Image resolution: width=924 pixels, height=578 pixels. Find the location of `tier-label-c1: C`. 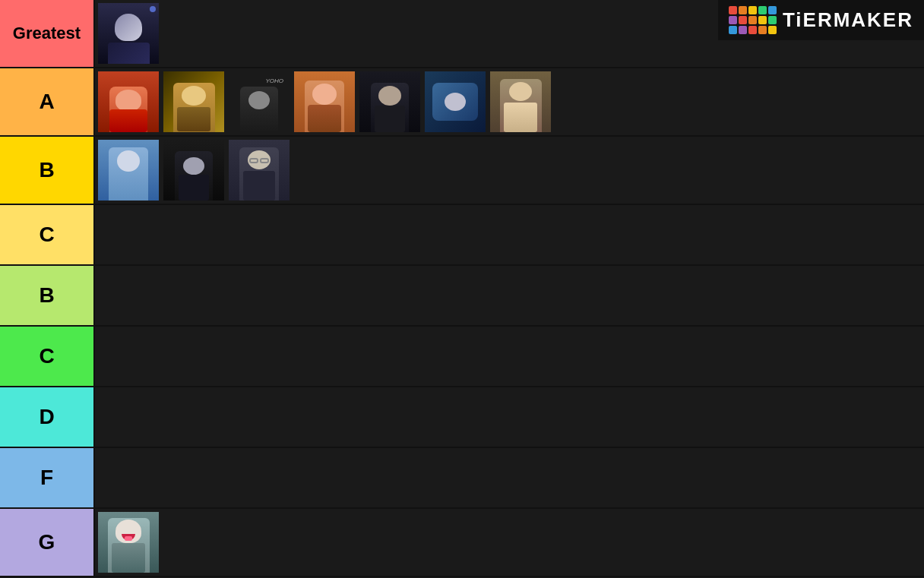

tier-label-c1: C is located at coordinates (47, 235).